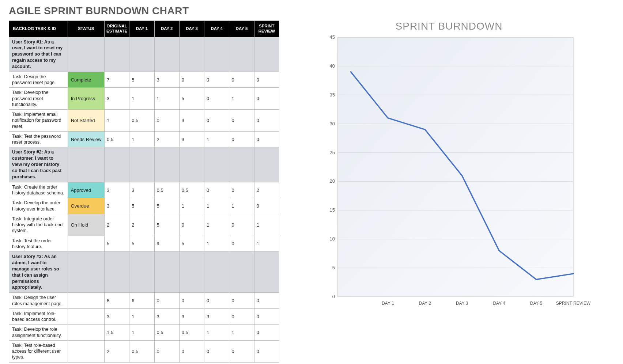  I want to click on status-cell: Needs Review, so click(86, 139).